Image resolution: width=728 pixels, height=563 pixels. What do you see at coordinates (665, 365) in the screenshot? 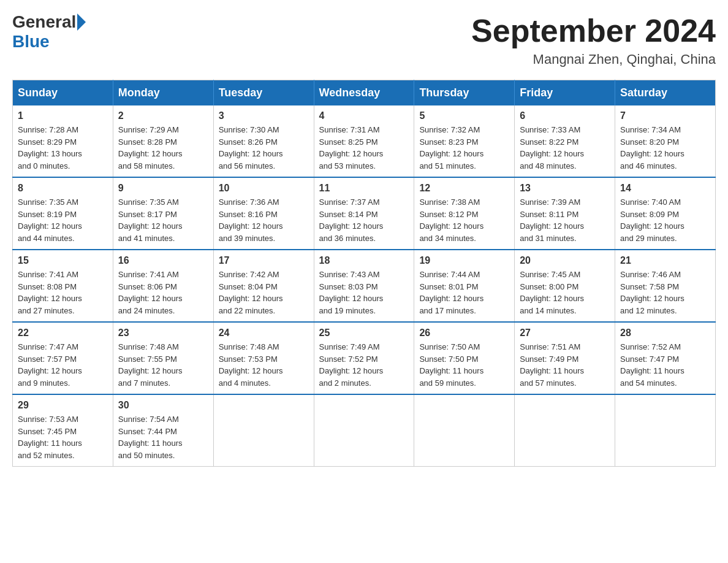
I see `day-info: Sunrise: 7:52 AMSunset: 7:47 PMDaylight:…` at bounding box center [665, 365].